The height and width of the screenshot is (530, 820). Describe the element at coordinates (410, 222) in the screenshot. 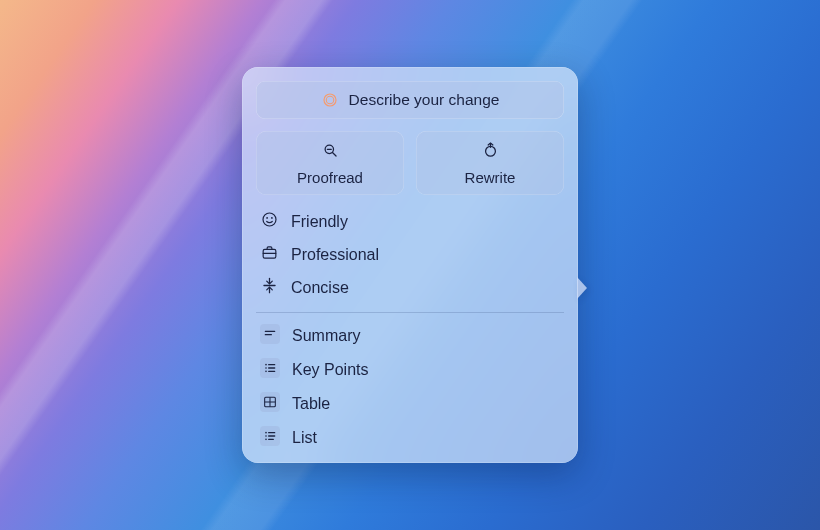

I see `tone-friendly: Friendly` at that location.